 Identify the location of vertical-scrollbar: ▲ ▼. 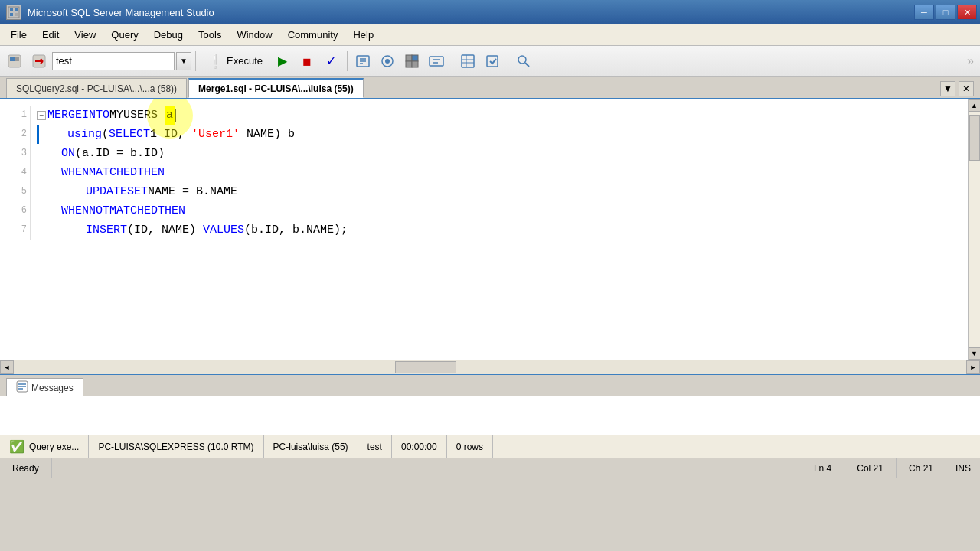
(974, 230).